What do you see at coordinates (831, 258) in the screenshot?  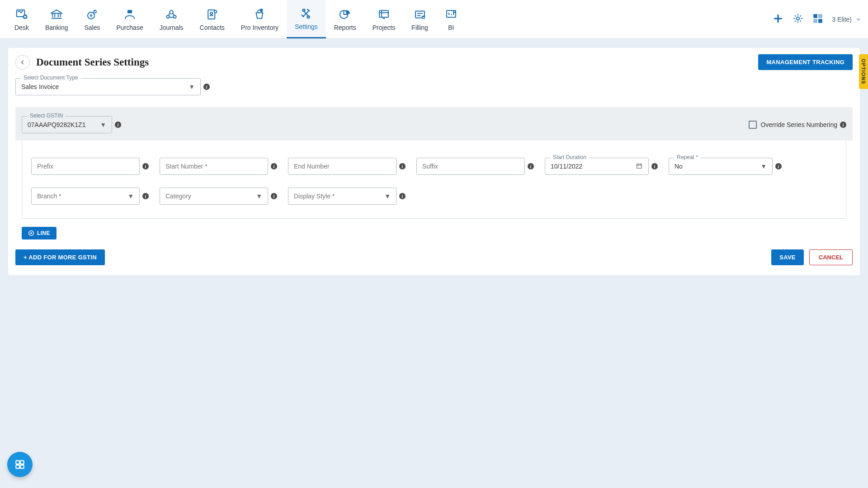 I see `cancel-button: CANCEL` at bounding box center [831, 258].